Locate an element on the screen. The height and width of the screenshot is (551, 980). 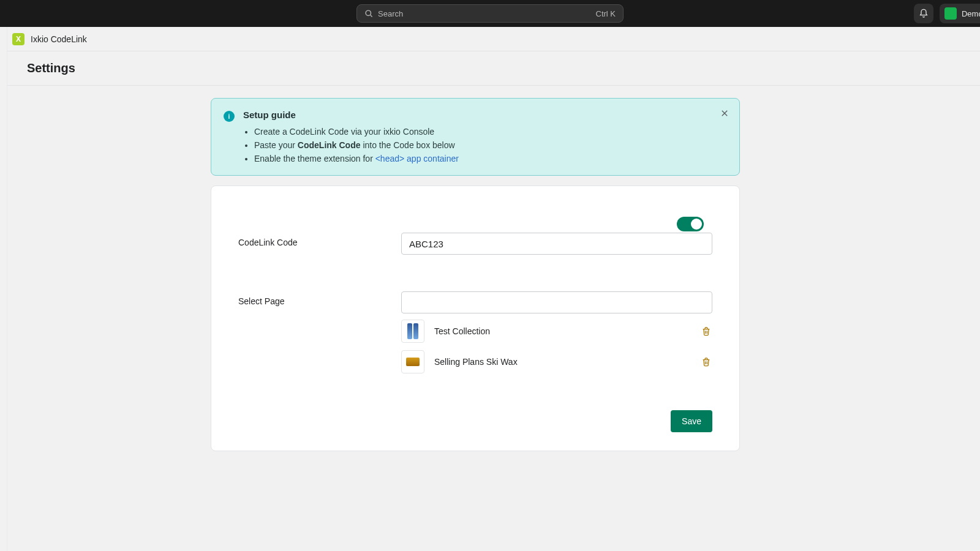
select-page-input is located at coordinates (557, 302).